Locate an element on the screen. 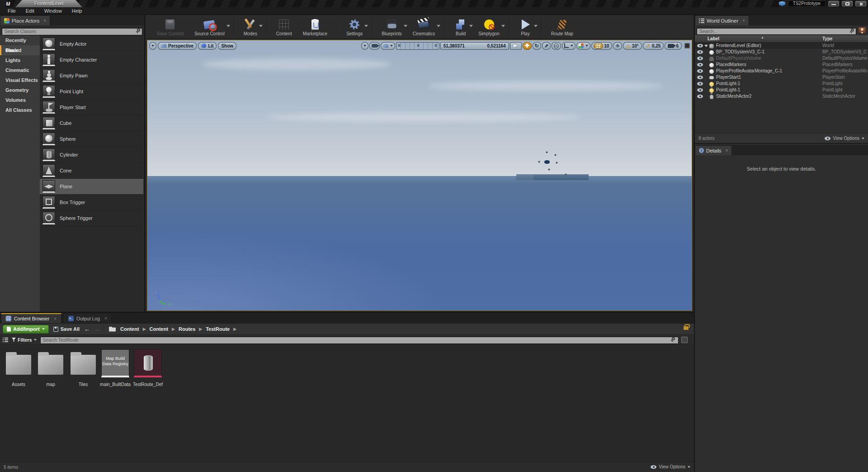 Image resolution: width=868 pixels, height=472 pixels. rotation-snap-group: △10° is located at coordinates (632, 46).